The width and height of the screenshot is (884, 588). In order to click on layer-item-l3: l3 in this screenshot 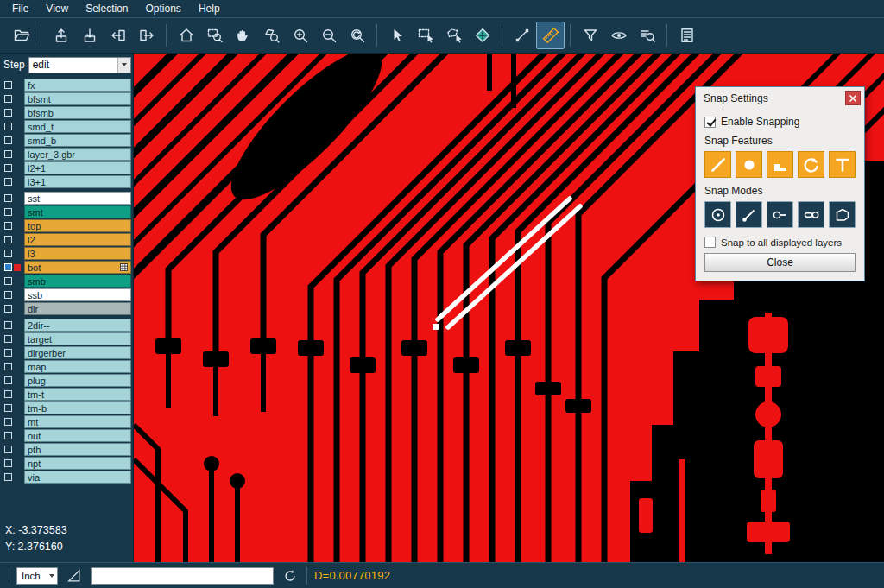, I will do `click(78, 254)`.